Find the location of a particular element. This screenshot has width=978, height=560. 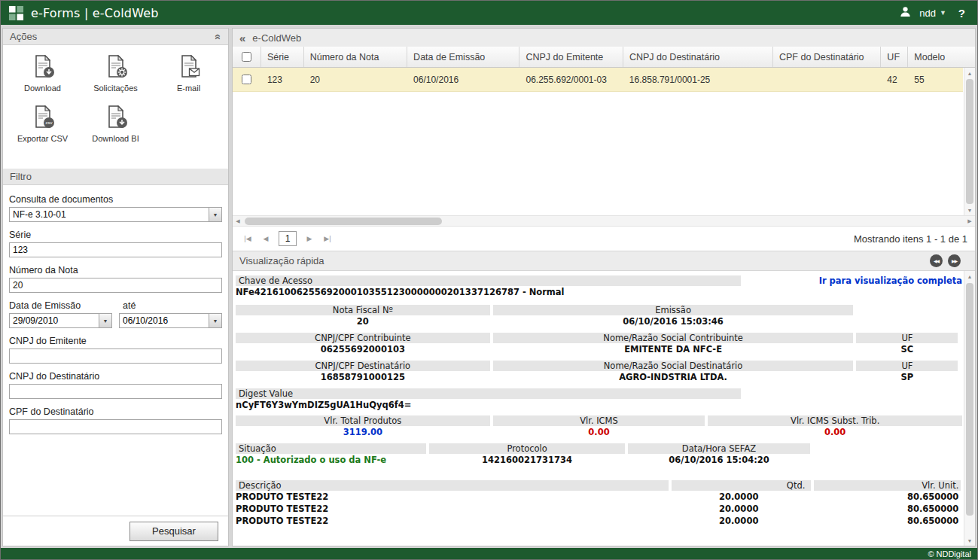

item-qtd: 20.0000 is located at coordinates (741, 509).